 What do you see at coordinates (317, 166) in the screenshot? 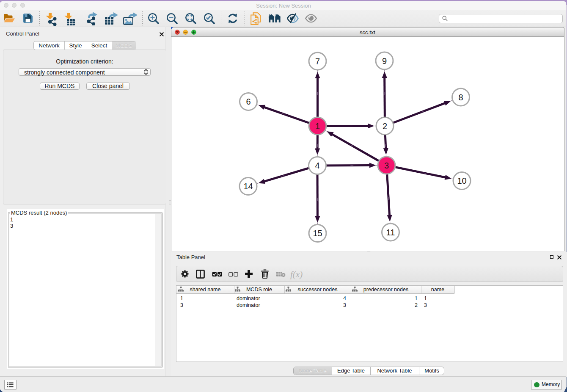
I see `svg-text: 4` at bounding box center [317, 166].